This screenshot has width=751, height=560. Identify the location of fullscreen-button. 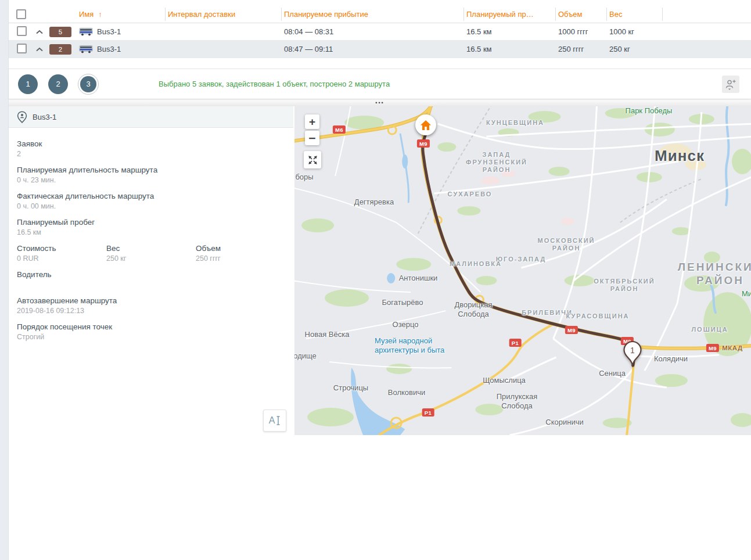
(312, 160).